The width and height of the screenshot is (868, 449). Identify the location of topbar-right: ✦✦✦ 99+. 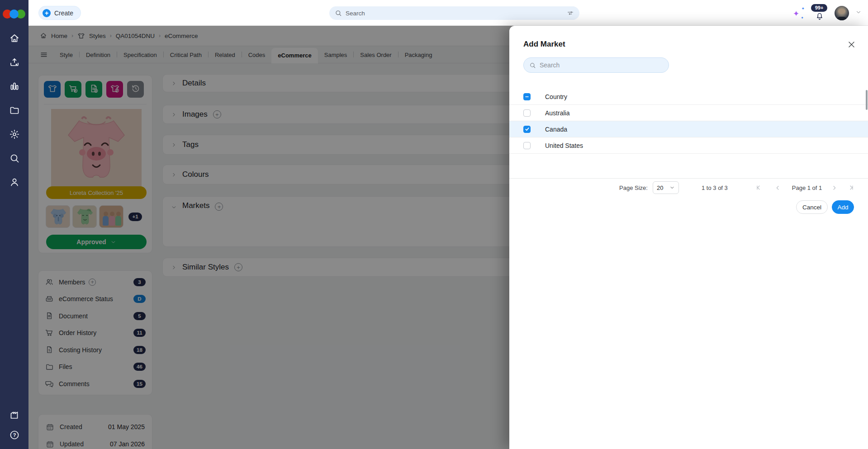
(827, 13).